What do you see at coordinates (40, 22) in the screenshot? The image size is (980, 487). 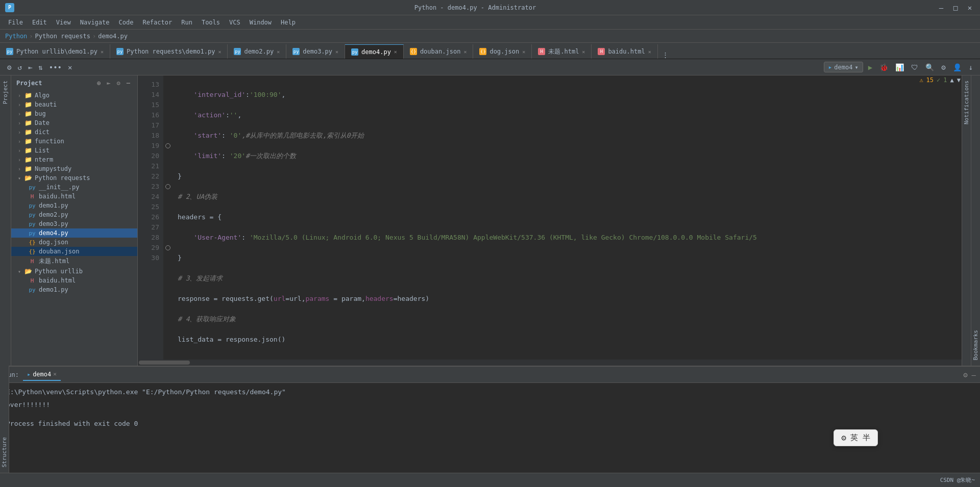 I see `menu-edit: Edit` at bounding box center [40, 22].